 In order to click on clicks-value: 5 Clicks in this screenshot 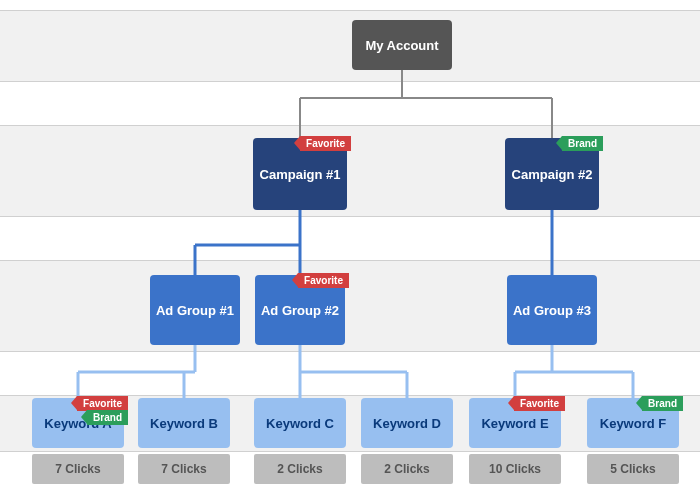, I will do `click(632, 469)`.